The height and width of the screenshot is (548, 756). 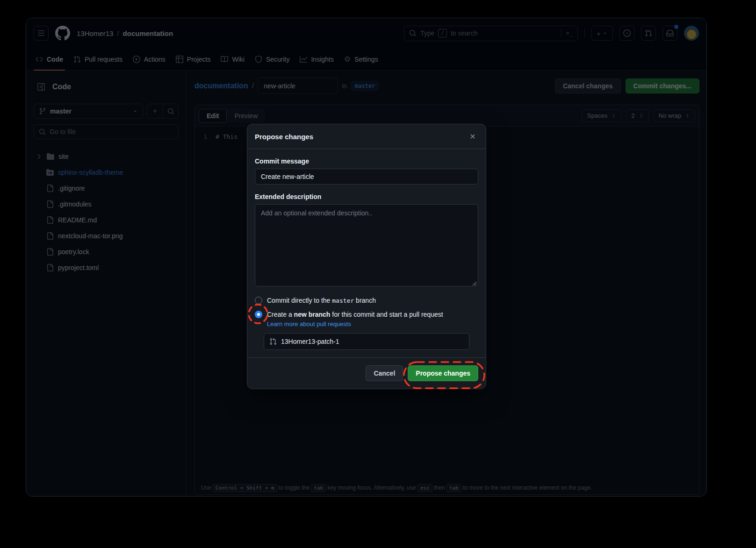 I want to click on create-branch-option: Create a new branch for this commit and …, so click(x=367, y=314).